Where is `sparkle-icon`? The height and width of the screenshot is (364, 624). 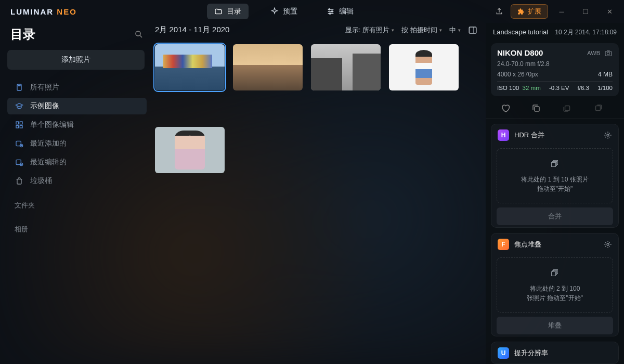 sparkle-icon is located at coordinates (275, 11).